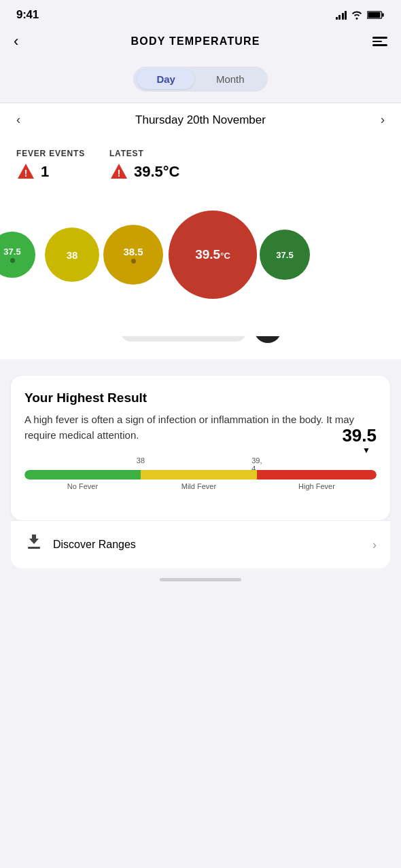  I want to click on download-icon, so click(34, 543).